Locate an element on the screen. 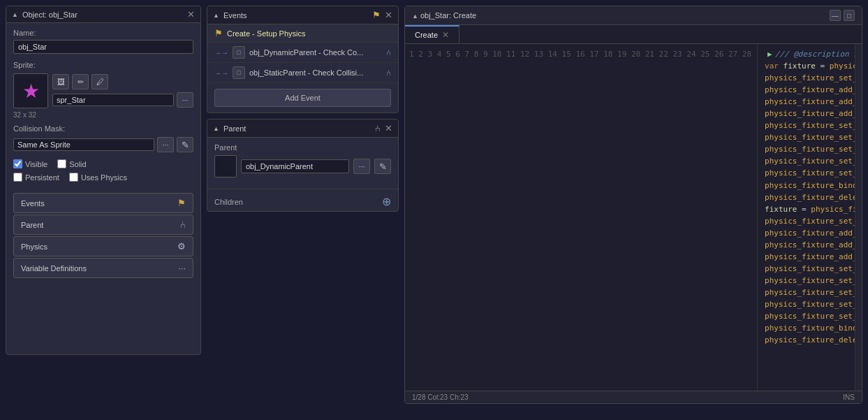 The width and height of the screenshot is (868, 420). parent-title-left: ▲ Parent is located at coordinates (229, 129).